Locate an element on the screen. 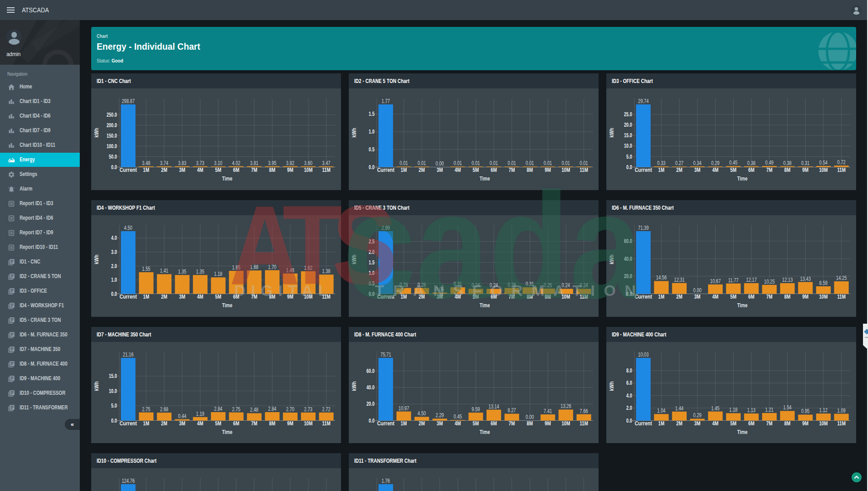 The width and height of the screenshot is (868, 491). svg-text: 0.95 is located at coordinates (805, 411).